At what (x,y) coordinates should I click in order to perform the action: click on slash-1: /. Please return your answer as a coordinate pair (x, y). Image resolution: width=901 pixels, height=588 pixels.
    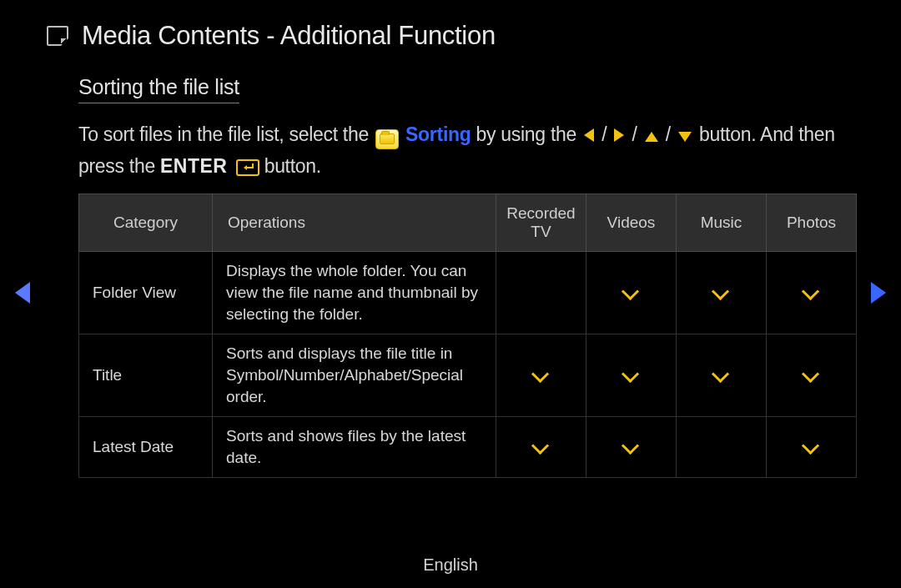
    Looking at the image, I should click on (607, 134).